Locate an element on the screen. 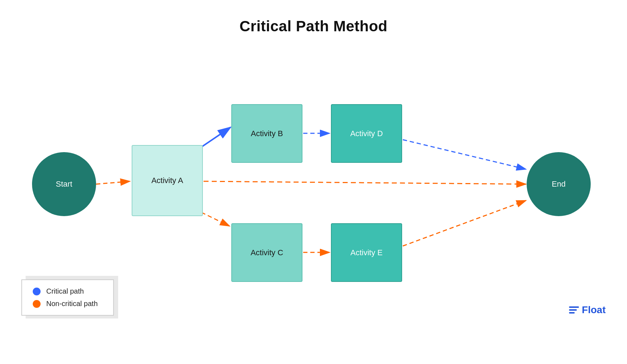 Image resolution: width=627 pixels, height=364 pixels. arrow-a-to-end is located at coordinates (365, 183).